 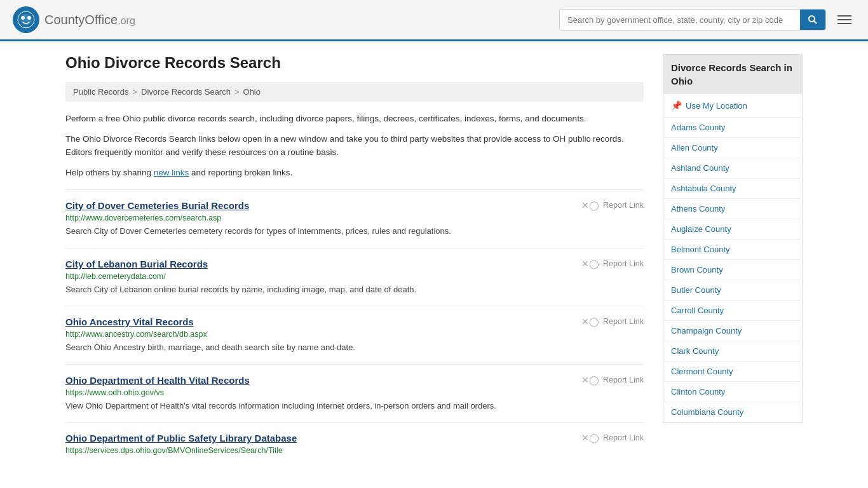 I want to click on record-title: Ohio Department of Health Vital Records, so click(x=158, y=380).